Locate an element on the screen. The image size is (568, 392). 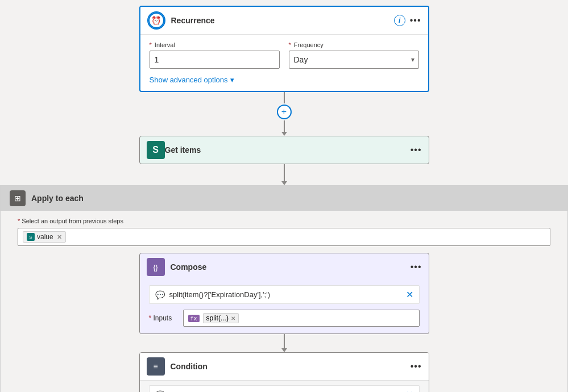
output-tag-row: S value ✕ is located at coordinates (284, 237).